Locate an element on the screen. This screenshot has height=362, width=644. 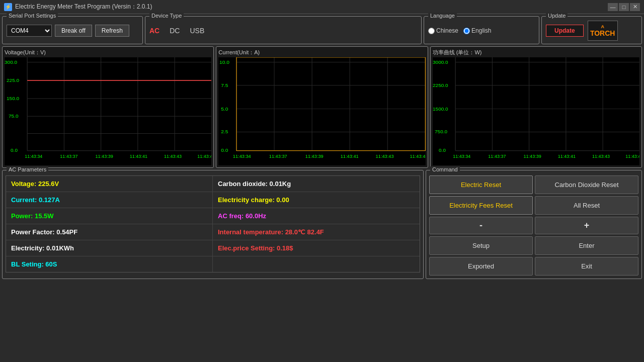
chinese-radio is located at coordinates (432, 31).